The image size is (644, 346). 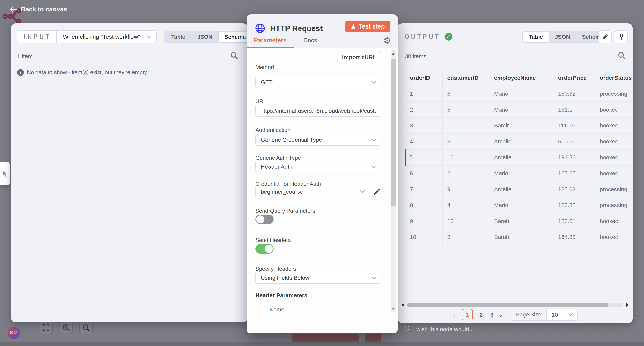 What do you see at coordinates (266, 82) in the screenshot?
I see `method-value: GET` at bounding box center [266, 82].